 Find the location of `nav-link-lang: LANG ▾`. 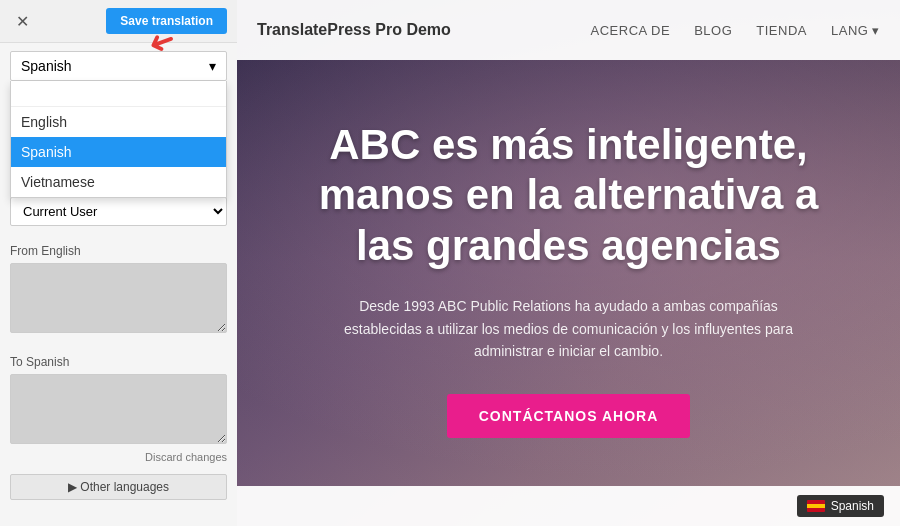

nav-link-lang: LANG ▾ is located at coordinates (856, 30).